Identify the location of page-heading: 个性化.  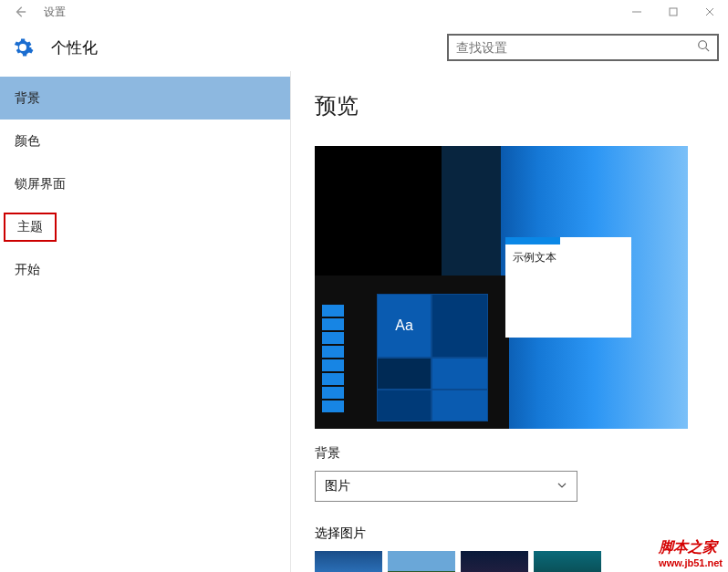
(75, 47).